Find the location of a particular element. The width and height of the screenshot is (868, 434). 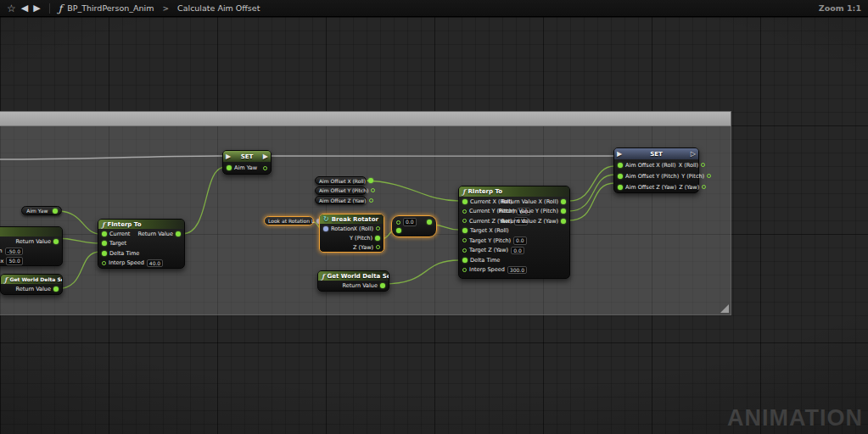

rinterp-target-z-label: Target Z (Yaw) is located at coordinates (489, 250).